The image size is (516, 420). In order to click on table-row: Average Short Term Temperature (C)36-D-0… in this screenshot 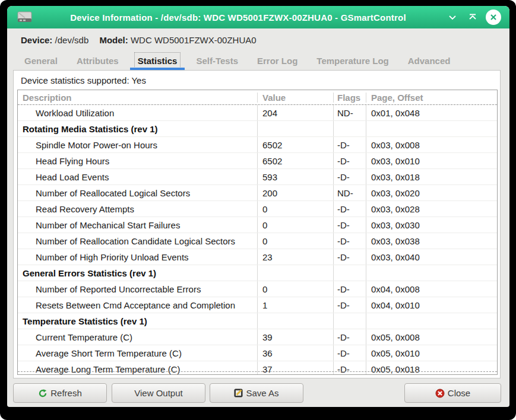, I will do `click(258, 352)`.